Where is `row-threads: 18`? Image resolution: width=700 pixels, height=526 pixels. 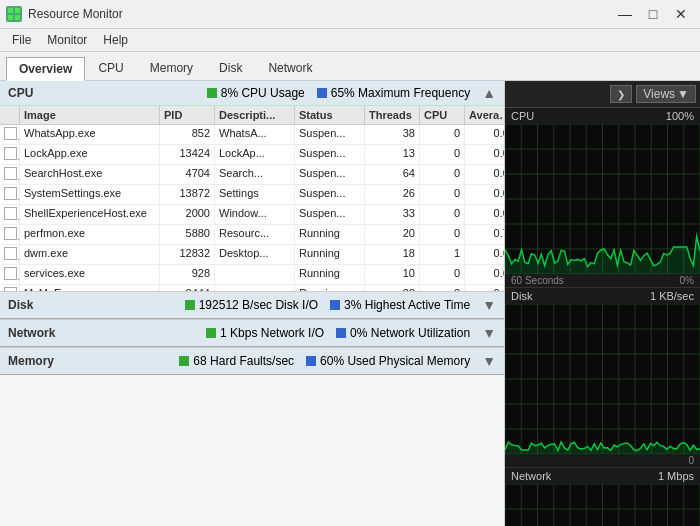 row-threads: 18 is located at coordinates (392, 254).